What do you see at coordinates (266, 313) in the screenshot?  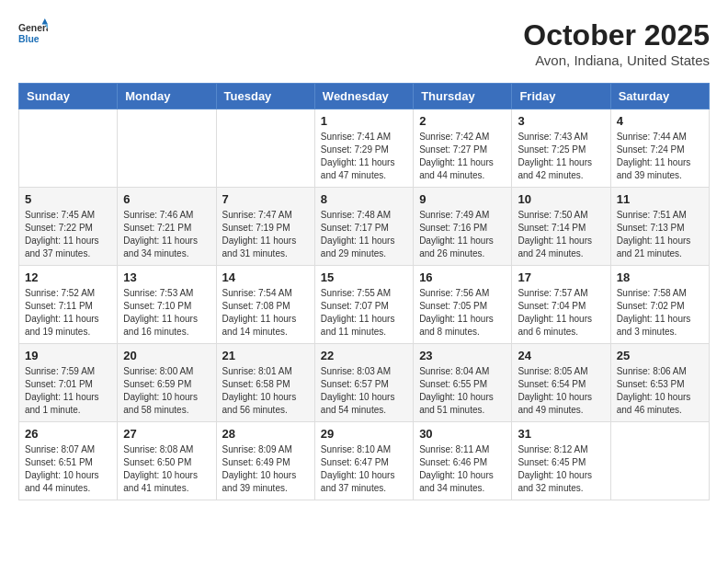 I see `day-info: Sunrise: 7:54 AM Sunset: 7:08 PM Dayligh…` at bounding box center [266, 313].